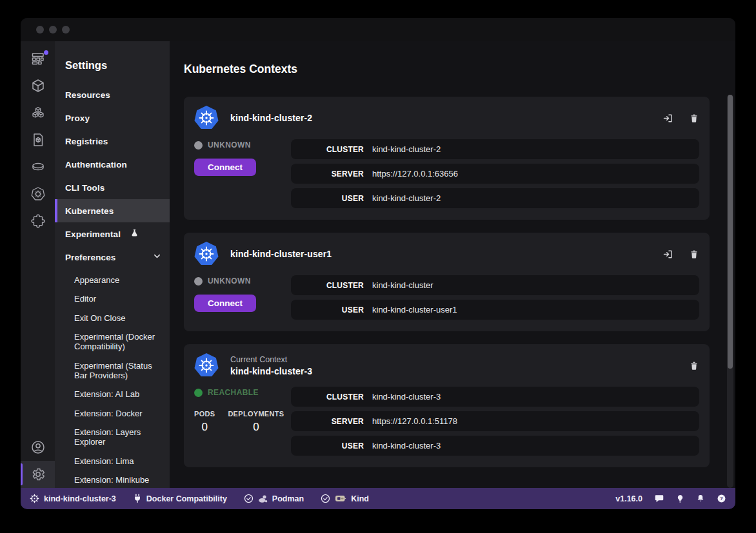 The height and width of the screenshot is (533, 756). I want to click on sidebar-subitem-editor: Editor, so click(119, 299).